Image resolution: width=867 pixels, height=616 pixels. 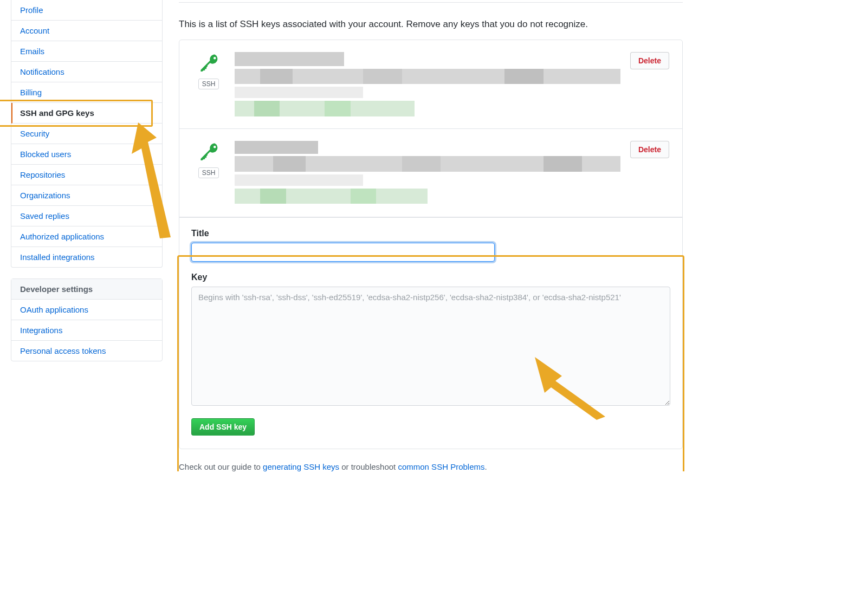 What do you see at coordinates (87, 93) in the screenshot?
I see `sidebar-item-billing: Billing` at bounding box center [87, 93].